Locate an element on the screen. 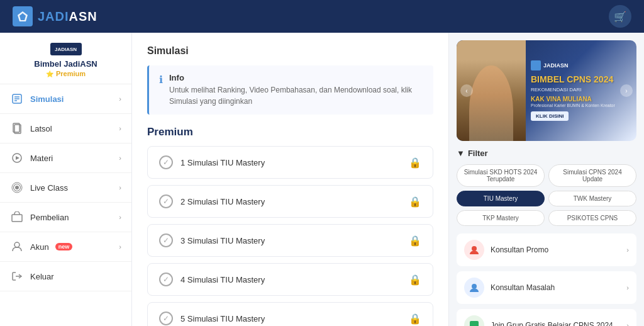 The width and height of the screenshot is (644, 326). filter-tkp-mastery: TKP Mastery is located at coordinates (501, 218).